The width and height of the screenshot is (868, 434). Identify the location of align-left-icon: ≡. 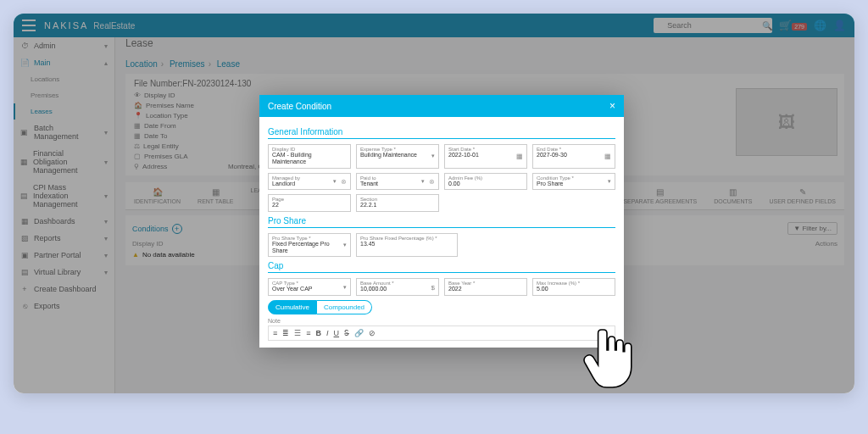
(275, 333).